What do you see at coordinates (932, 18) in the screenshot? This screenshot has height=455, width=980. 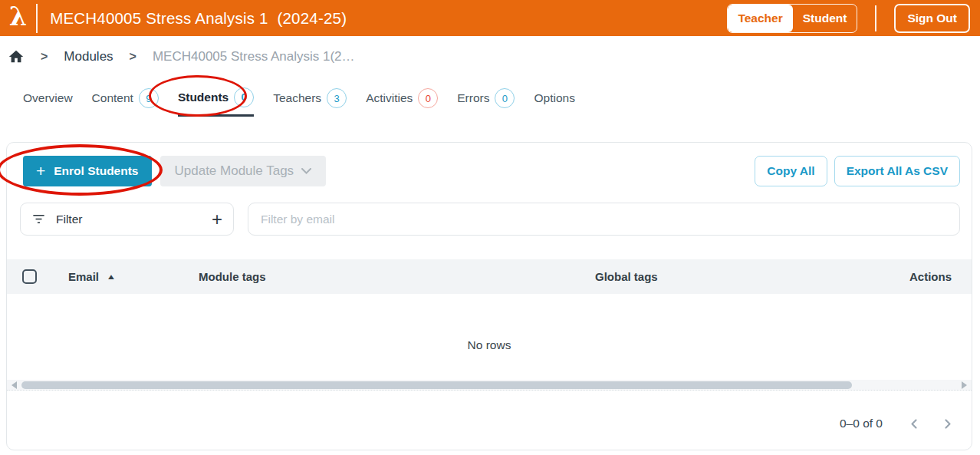 I see `sign-out-button: Sign Out` at bounding box center [932, 18].